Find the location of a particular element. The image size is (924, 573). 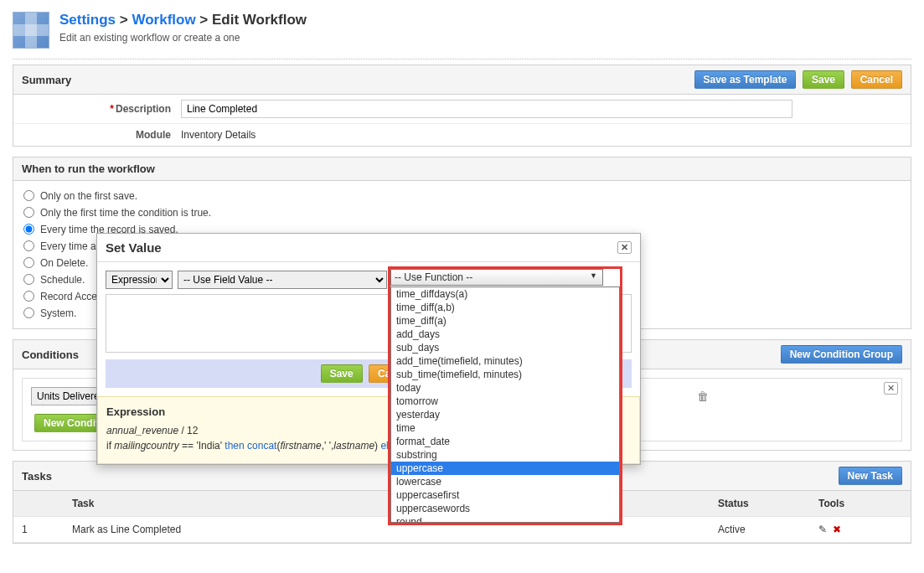

function-option: time_diff(a) is located at coordinates (505, 321).